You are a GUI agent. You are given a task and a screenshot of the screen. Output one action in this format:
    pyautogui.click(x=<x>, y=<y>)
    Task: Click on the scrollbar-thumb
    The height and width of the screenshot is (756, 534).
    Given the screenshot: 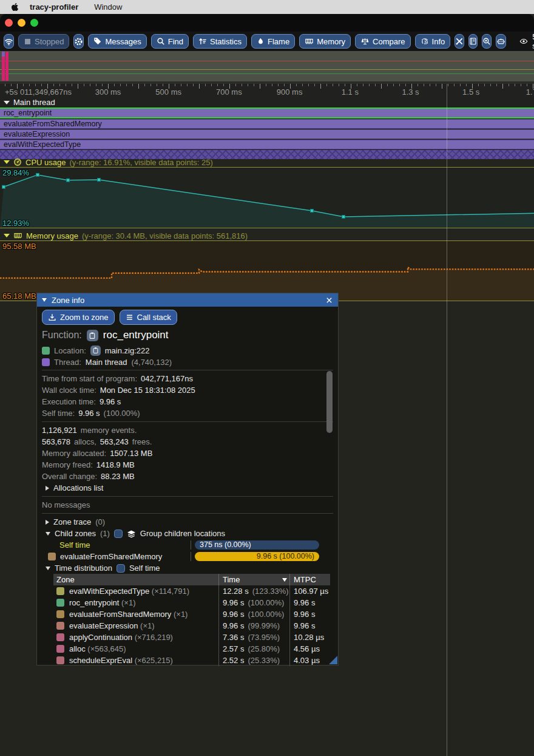 What is the action you would take?
    pyautogui.click(x=330, y=402)
    